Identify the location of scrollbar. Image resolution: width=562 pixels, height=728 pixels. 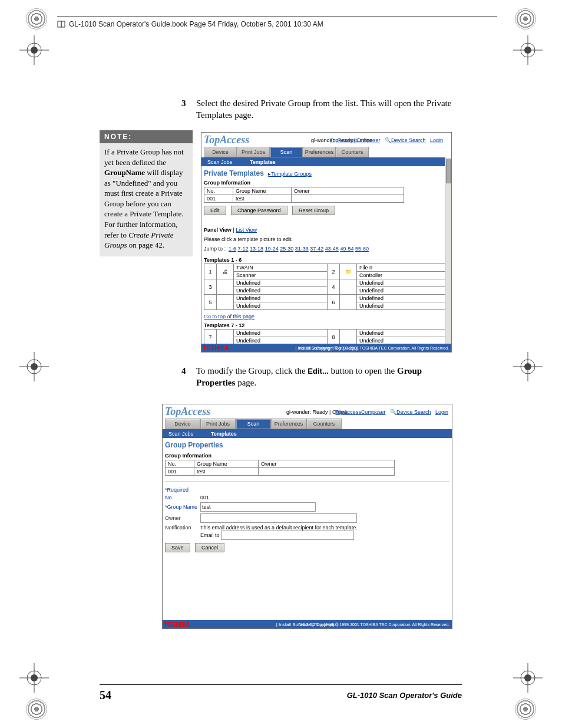
(448, 251).